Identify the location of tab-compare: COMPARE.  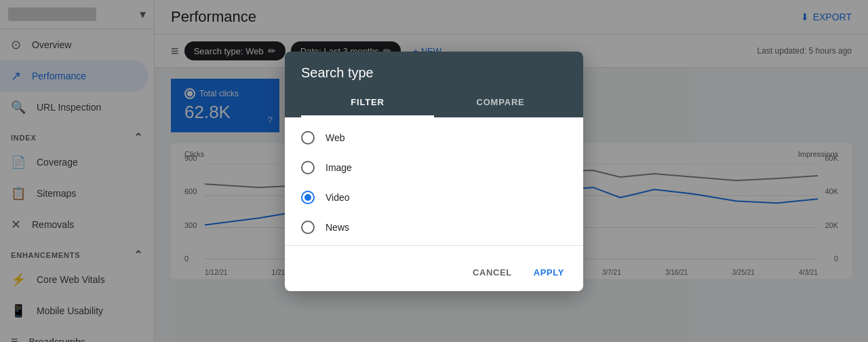
(500, 103).